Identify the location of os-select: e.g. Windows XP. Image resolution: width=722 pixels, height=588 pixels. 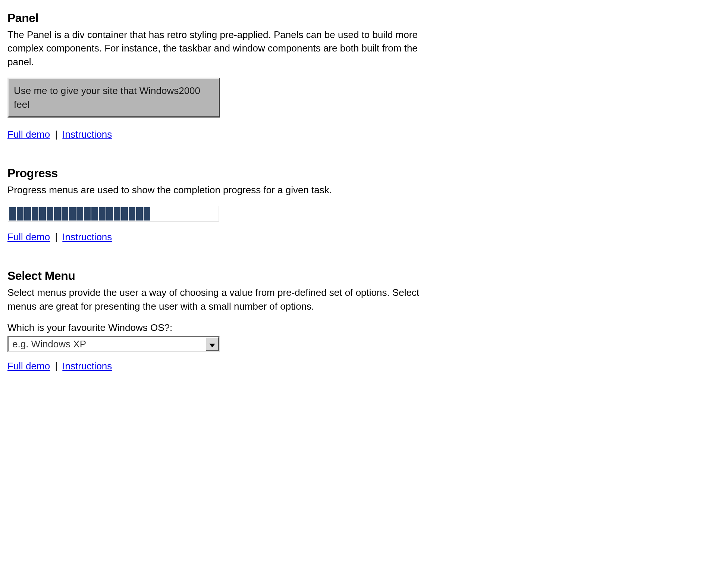
(114, 344).